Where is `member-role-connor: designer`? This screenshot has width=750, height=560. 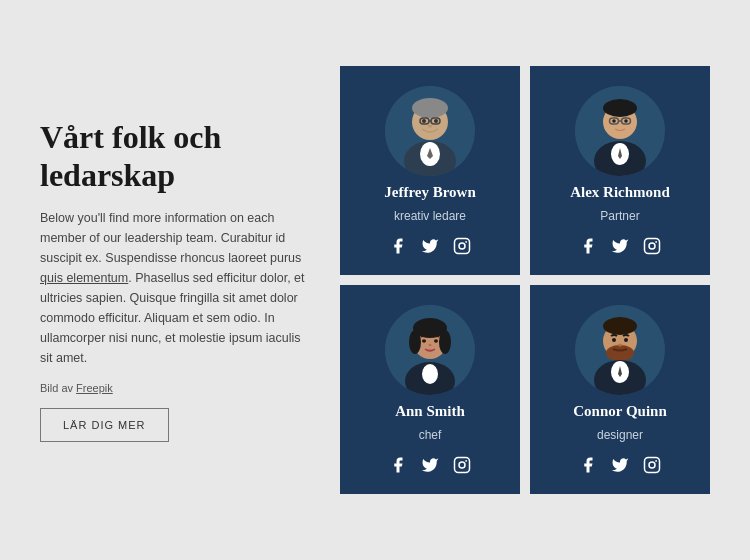
member-role-connor: designer is located at coordinates (620, 435).